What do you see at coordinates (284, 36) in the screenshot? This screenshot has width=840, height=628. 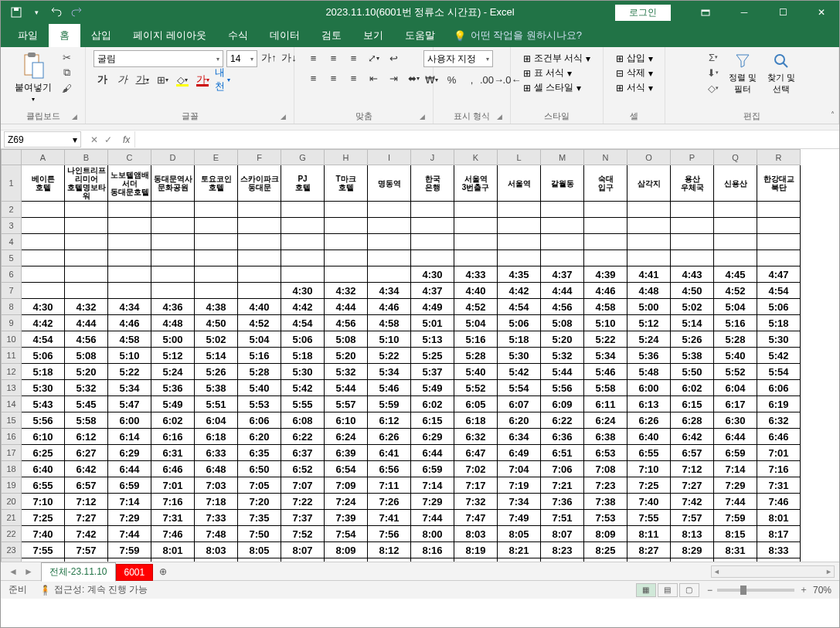 I see `menu-data: 데이터` at bounding box center [284, 36].